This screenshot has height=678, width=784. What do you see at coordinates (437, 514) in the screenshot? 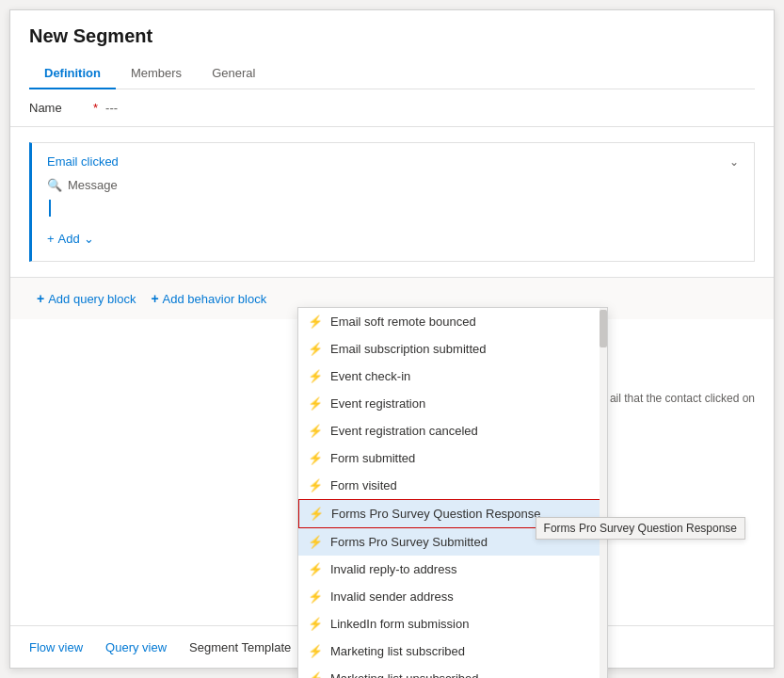
I see `dropdown-item-label: Forms Pro Survey Question Response` at bounding box center [437, 514].